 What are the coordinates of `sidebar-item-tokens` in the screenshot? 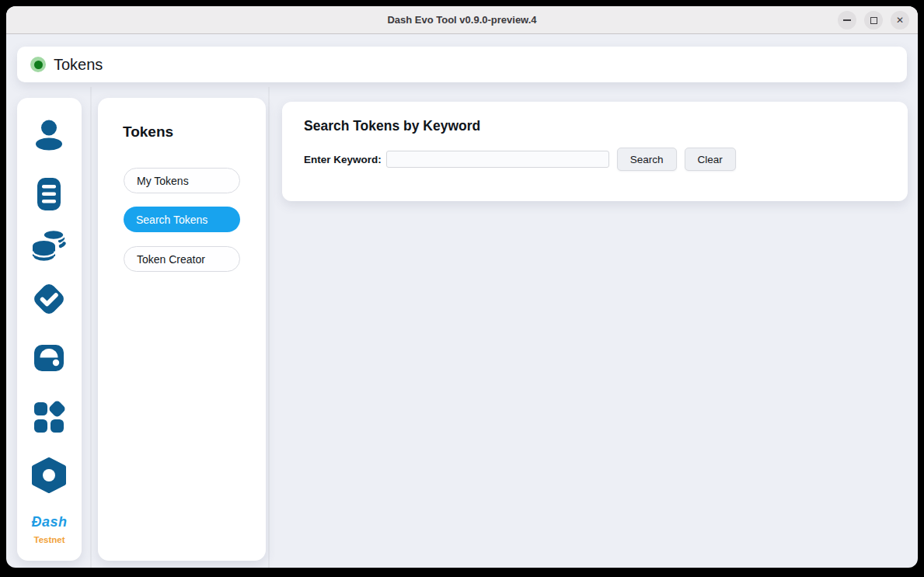 It's located at (49, 246).